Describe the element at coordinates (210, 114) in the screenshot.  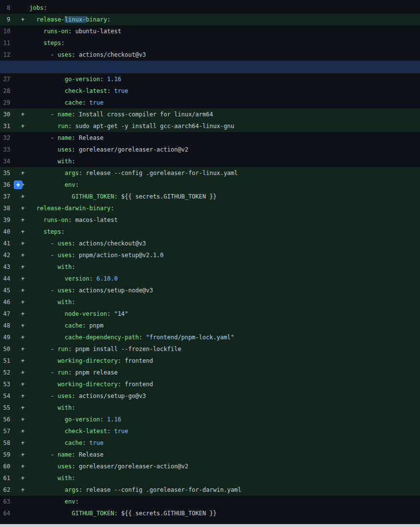
I see `diff-line-30: 30+ - name: Install cross-compiler for l…` at that location.